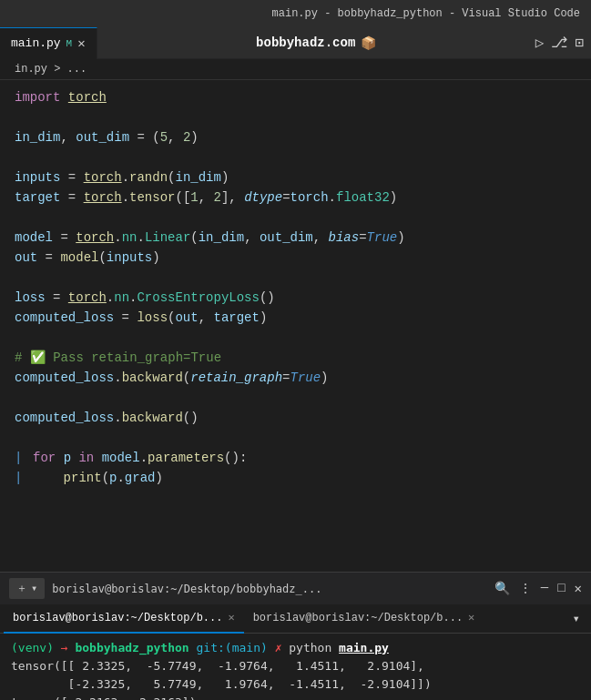 The image size is (591, 700). I want to click on code-text: computed_loss.backward(), so click(107, 418).